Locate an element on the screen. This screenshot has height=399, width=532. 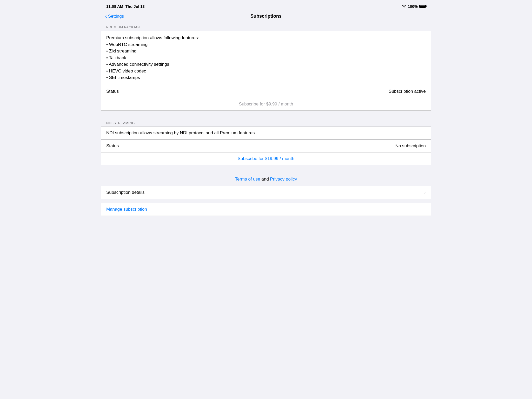
manage-subscription-button: Manage subscription is located at coordinates (127, 209).